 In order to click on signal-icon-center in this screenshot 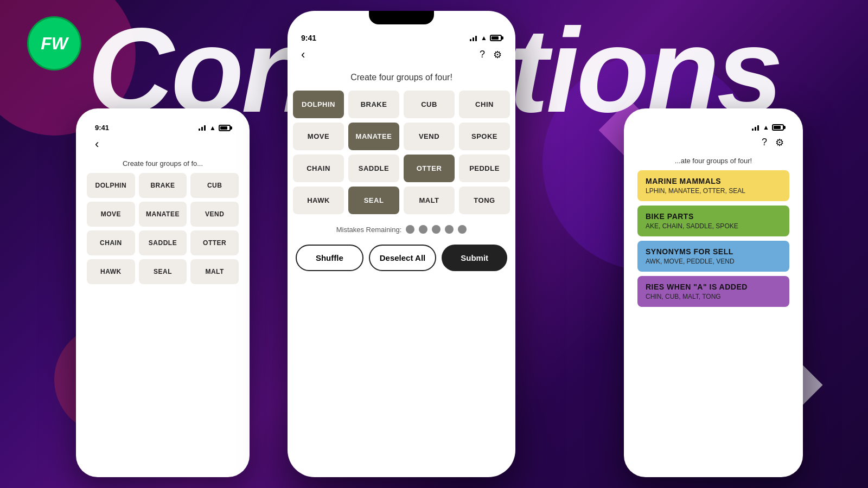, I will do `click(474, 38)`.